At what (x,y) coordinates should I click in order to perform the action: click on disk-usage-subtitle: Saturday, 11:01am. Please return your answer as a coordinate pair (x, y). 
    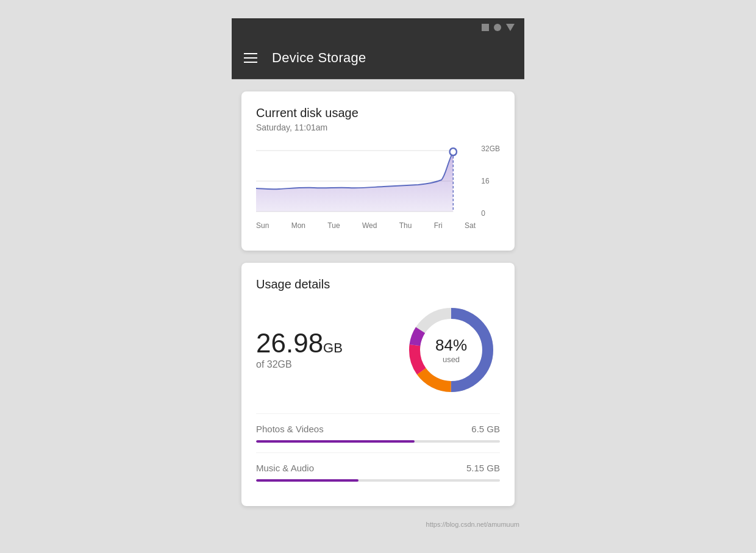
    Looking at the image, I should click on (378, 127).